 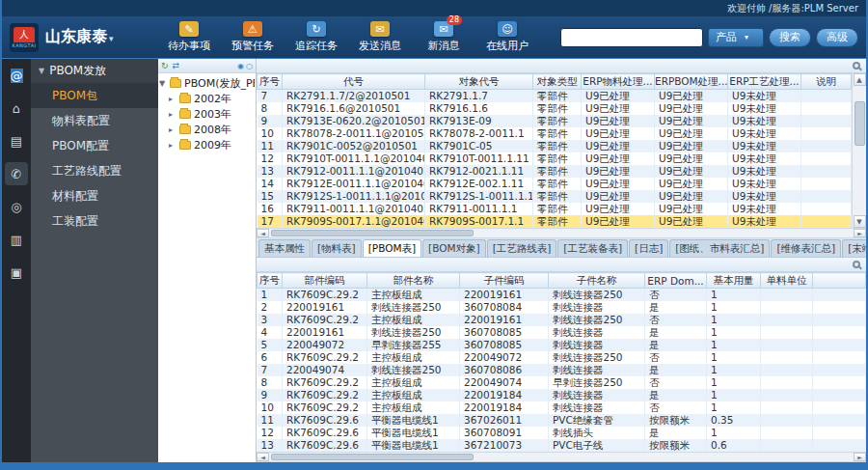 I want to click on column-header: 序号, so click(x=270, y=281).